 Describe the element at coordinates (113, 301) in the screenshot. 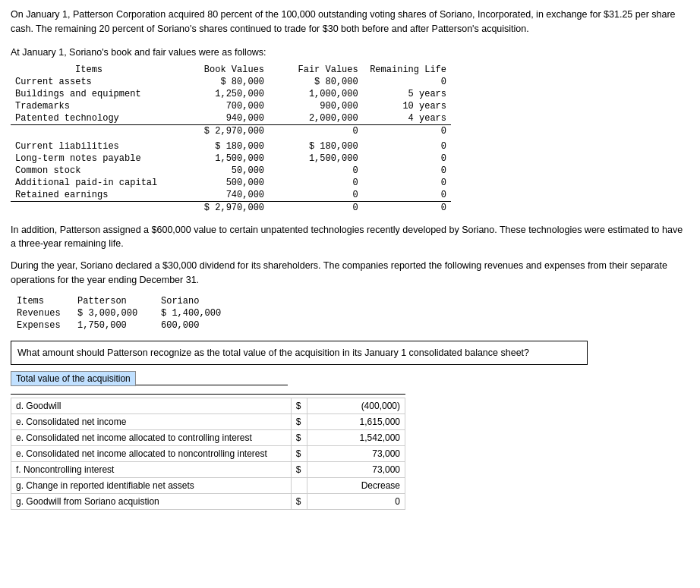

I see `ops-col-header-patterson: Patterson` at that location.